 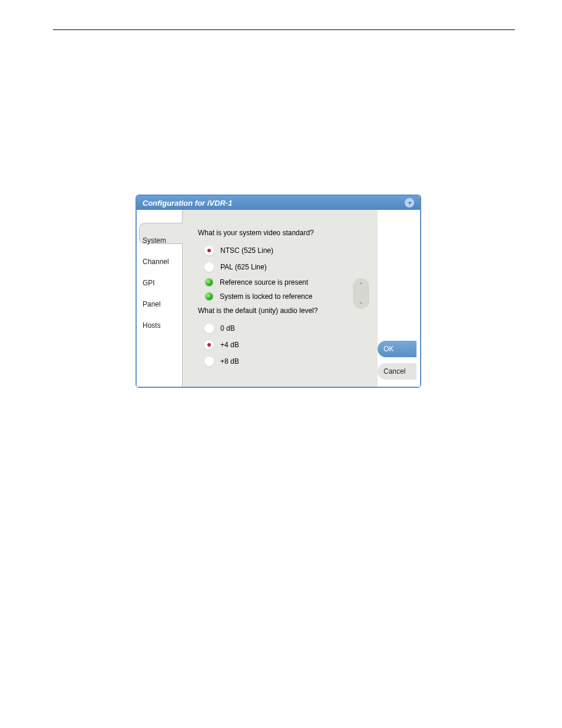 What do you see at coordinates (361, 294) in the screenshot?
I see `scroll-control: ⌃ ⌄` at bounding box center [361, 294].